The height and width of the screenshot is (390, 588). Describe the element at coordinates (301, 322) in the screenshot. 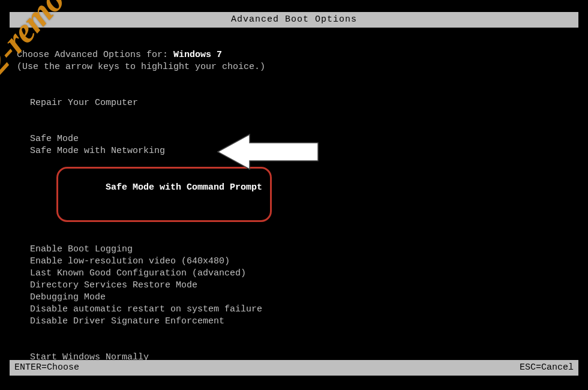

I see `menu-disable-sig-enforcement: Disable Driver Signature Enforcement` at that location.